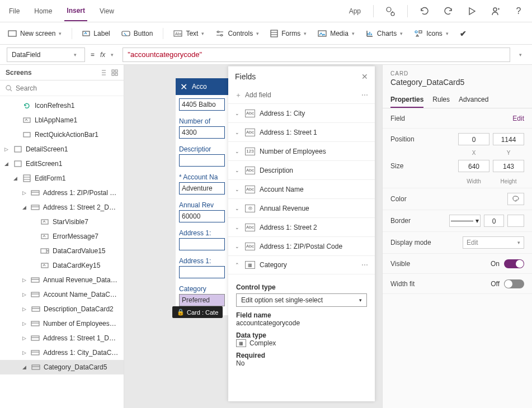 This screenshot has height=408, width=532. What do you see at coordinates (138, 34) in the screenshot?
I see `button-button: Button` at bounding box center [138, 34].